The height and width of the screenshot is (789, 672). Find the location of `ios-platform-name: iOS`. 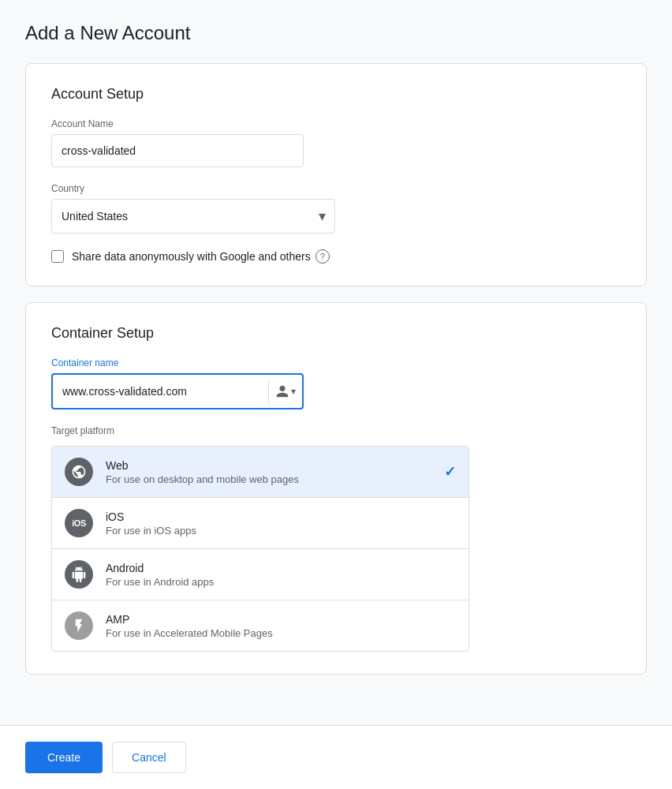

ios-platform-name: iOS is located at coordinates (281, 517).